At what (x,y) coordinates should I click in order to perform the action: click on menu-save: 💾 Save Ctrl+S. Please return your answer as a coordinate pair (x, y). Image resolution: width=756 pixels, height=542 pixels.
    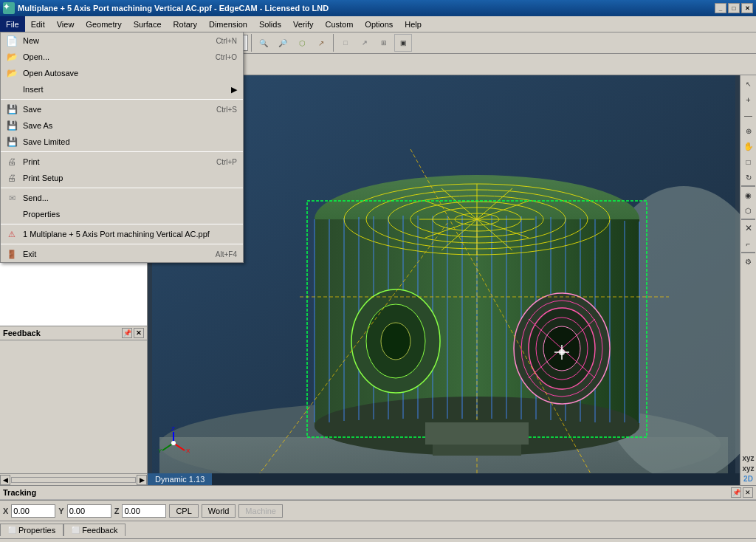
    Looking at the image, I should click on (122, 109).